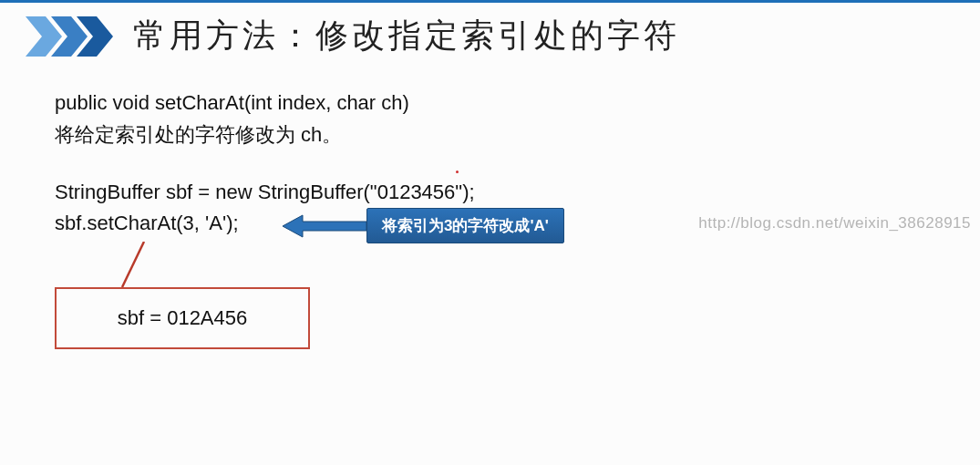  I want to click on callout-label: 将索引为3的字符改成'A', so click(465, 226).